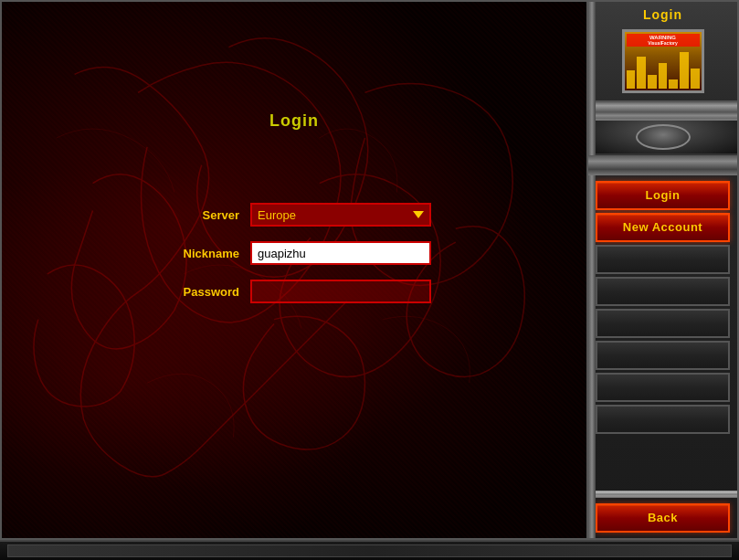  I want to click on login-title: Login, so click(294, 121).